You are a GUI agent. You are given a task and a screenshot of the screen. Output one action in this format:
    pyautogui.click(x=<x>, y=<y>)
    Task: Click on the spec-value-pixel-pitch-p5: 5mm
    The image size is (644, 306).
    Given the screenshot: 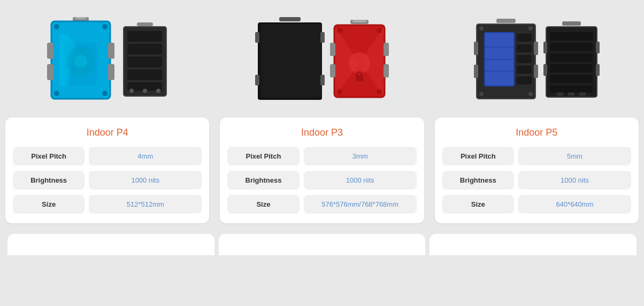 What is the action you would take?
    pyautogui.click(x=574, y=156)
    